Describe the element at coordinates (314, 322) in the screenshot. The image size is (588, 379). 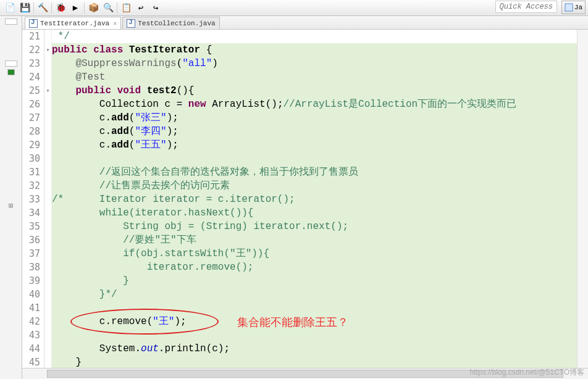
I see `code-line: c.remove("王");` at that location.